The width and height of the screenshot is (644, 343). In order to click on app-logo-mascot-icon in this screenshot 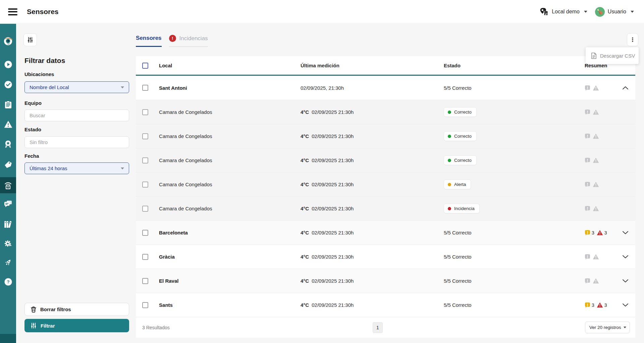, I will do `click(8, 41)`.